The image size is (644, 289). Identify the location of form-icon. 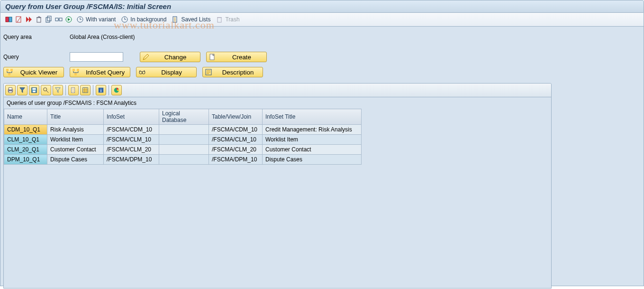
(209, 72).